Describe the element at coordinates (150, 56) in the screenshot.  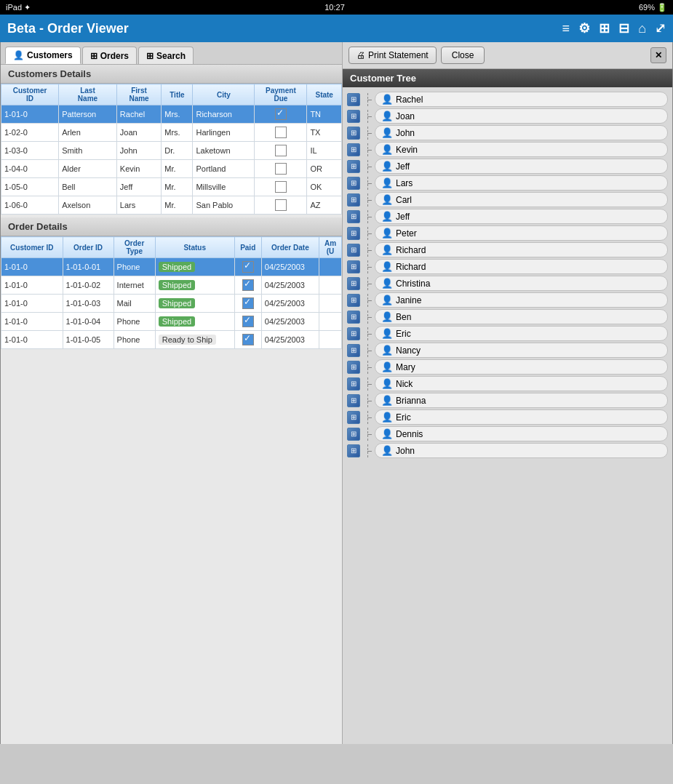
I see `search-tab-icon: ⊞` at that location.